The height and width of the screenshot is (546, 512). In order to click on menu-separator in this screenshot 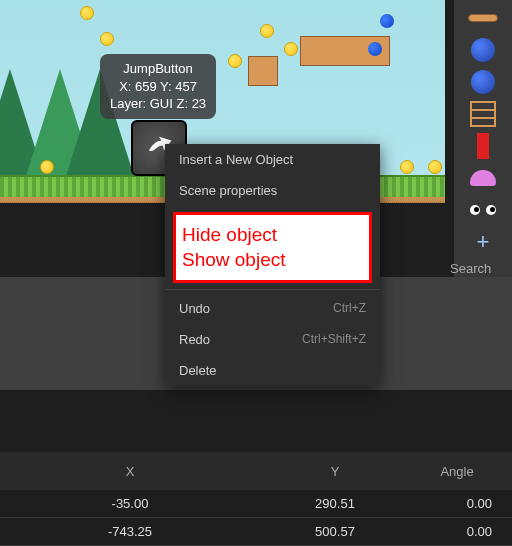, I will do `click(272, 290)`.